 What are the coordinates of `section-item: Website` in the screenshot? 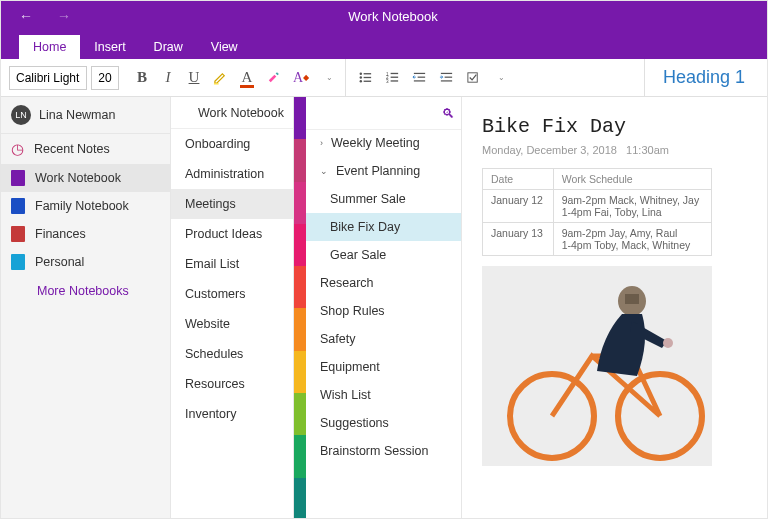 It's located at (232, 324).